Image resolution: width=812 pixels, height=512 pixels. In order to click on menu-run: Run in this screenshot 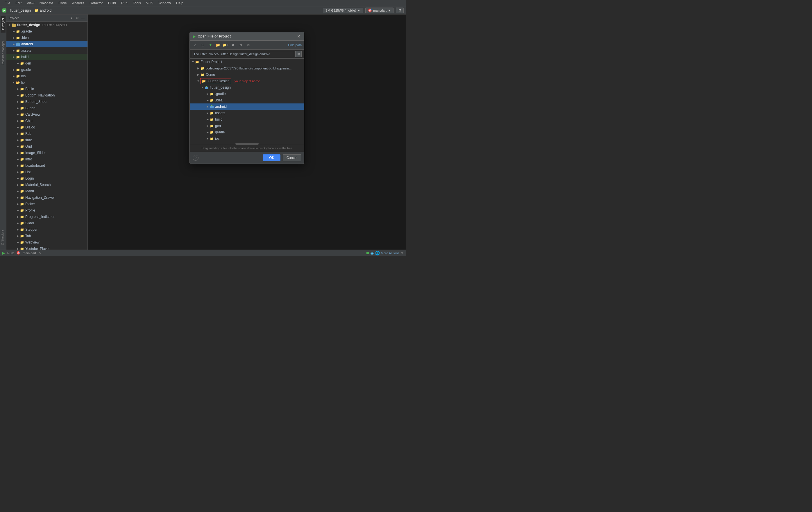, I will do `click(124, 3)`.